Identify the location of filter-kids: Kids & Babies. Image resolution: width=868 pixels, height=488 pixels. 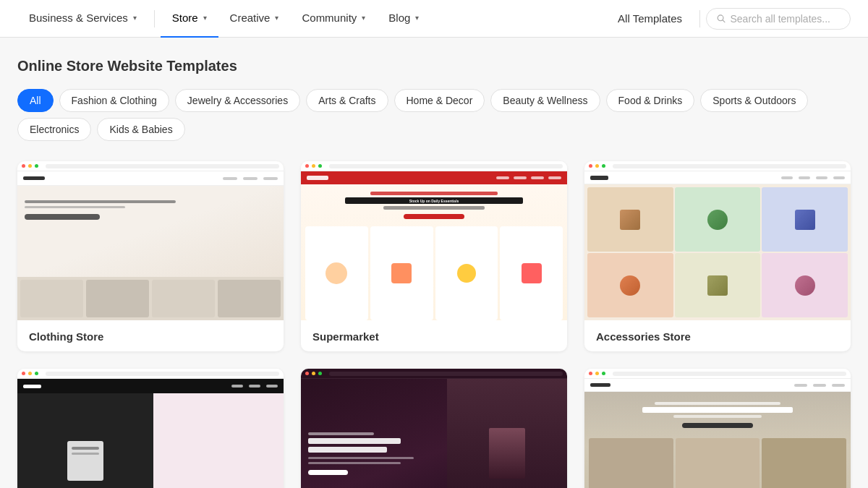
(140, 129).